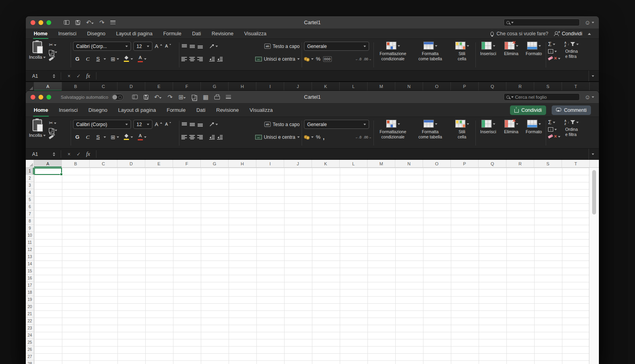  What do you see at coordinates (201, 110) in the screenshot?
I see `tab-dati: Dati` at bounding box center [201, 110].